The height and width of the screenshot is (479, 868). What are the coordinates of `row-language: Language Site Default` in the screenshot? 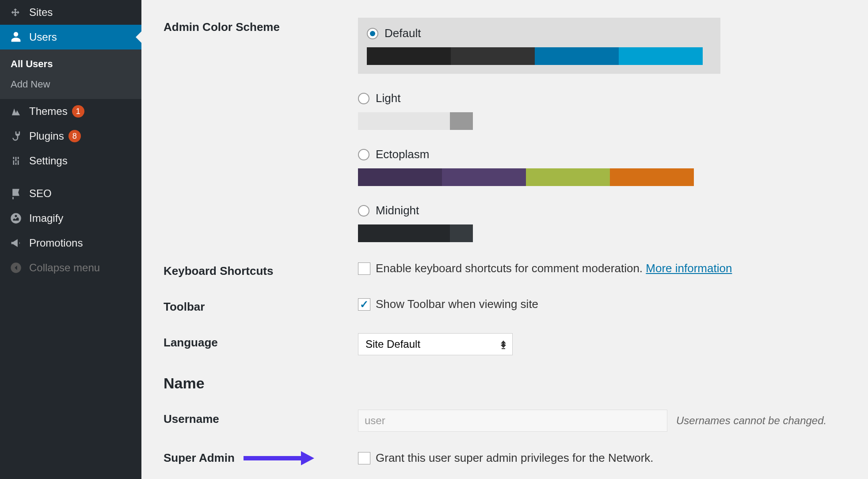 It's located at (505, 344).